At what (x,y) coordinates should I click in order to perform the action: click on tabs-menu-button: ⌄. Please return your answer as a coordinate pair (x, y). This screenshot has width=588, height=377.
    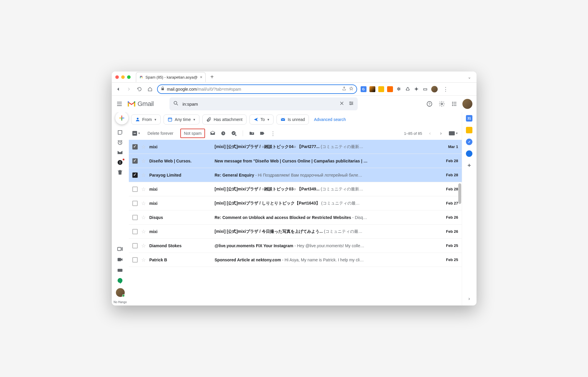
    Looking at the image, I should click on (469, 77).